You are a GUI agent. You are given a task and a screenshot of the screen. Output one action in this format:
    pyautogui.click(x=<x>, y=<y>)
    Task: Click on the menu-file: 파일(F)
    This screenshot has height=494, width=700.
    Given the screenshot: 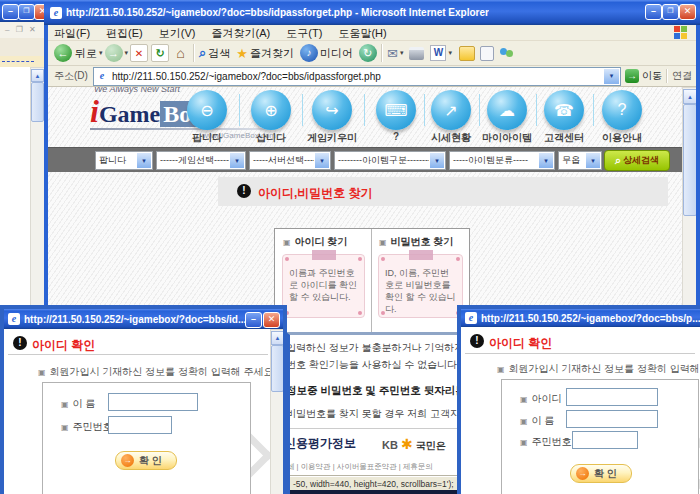 What is the action you would take?
    pyautogui.click(x=72, y=33)
    